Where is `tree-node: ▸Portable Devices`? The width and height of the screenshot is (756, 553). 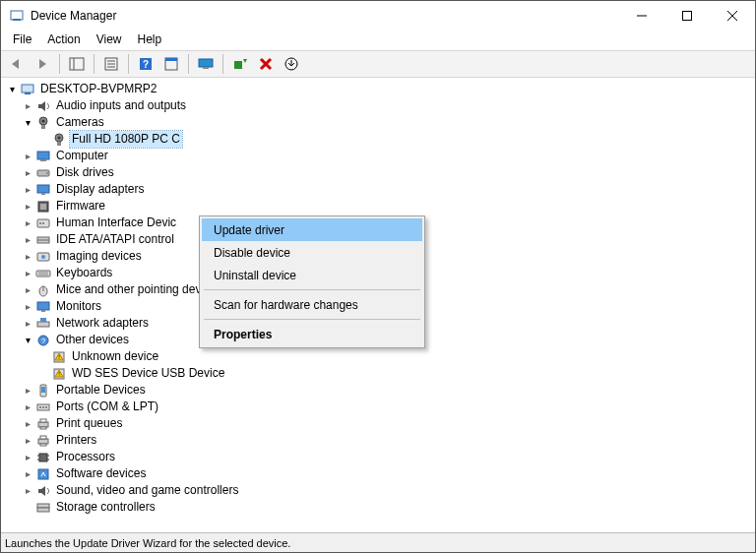
tree-node: ▸Portable Devices is located at coordinates (379, 390).